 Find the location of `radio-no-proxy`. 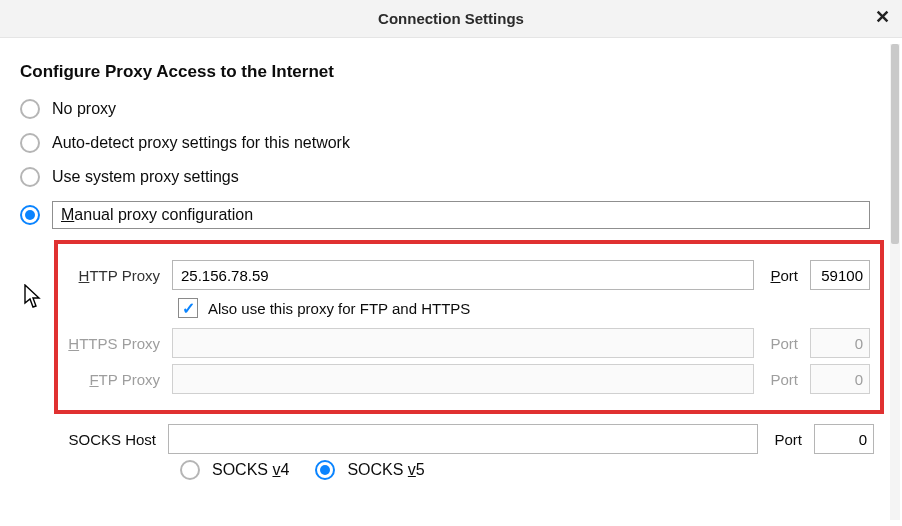

radio-no-proxy is located at coordinates (30, 109).